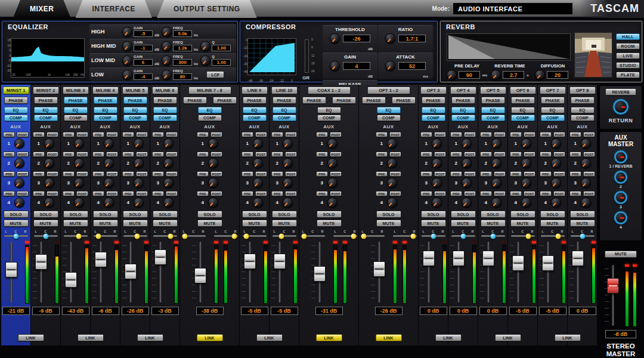  I want to click on tab-output-setting: OUTPUT SETTING, so click(207, 9).